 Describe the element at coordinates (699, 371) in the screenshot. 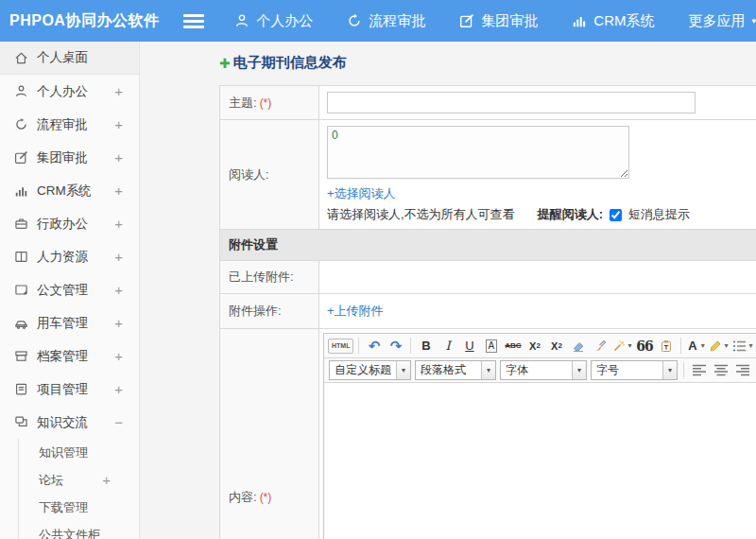

I see `align-left-button` at that location.